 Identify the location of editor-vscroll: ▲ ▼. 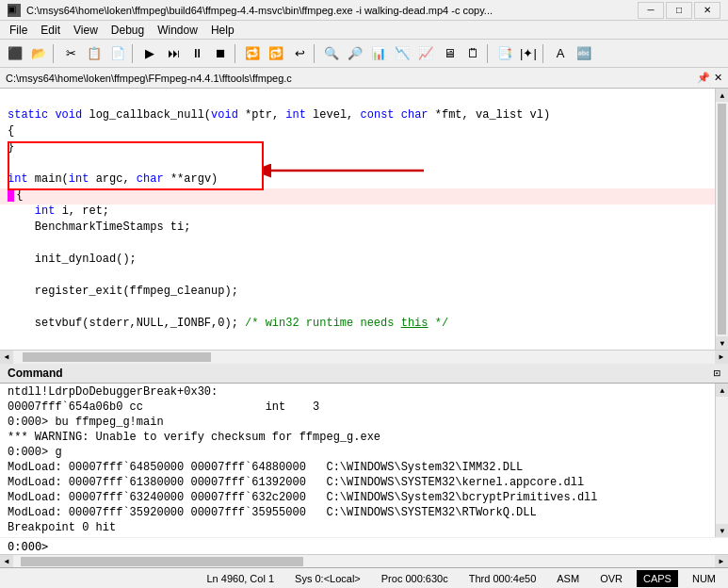
(721, 219).